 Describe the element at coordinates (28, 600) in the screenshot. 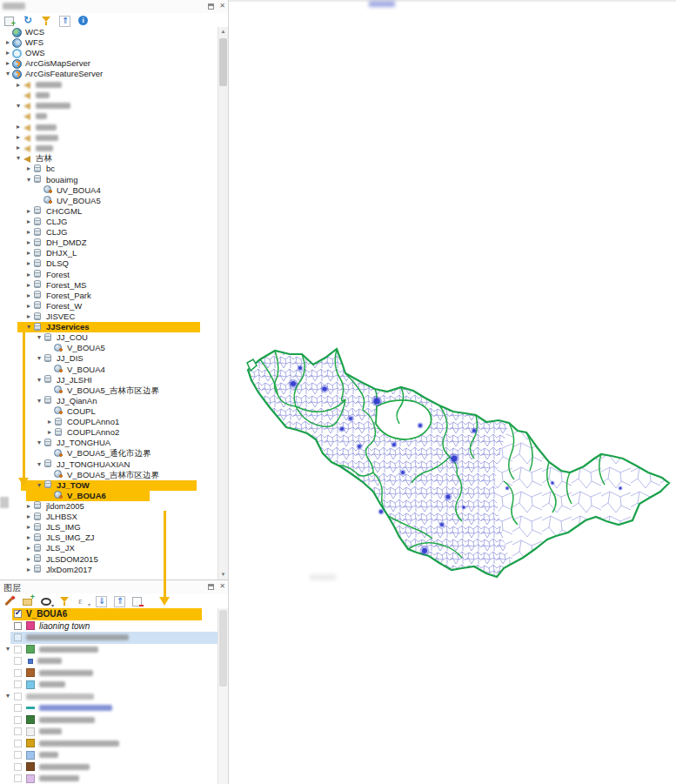

I see `add-group-button` at that location.